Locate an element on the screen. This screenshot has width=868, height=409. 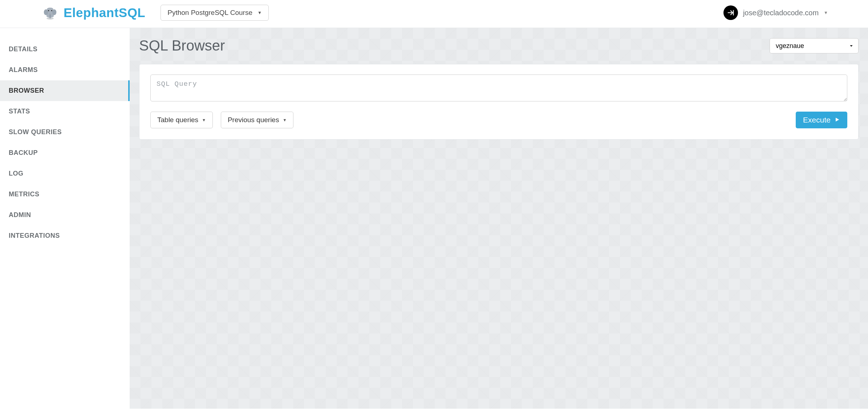
play-icon is located at coordinates (837, 120).